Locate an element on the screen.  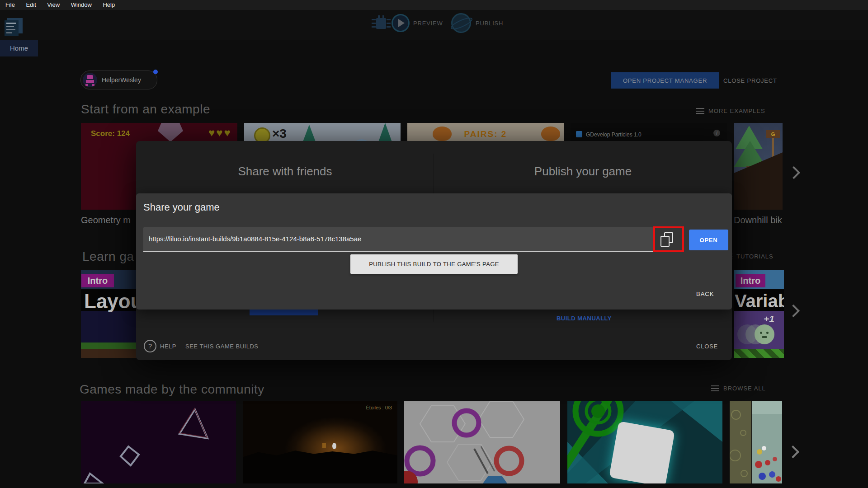
community-card-molecules is located at coordinates (756, 442).